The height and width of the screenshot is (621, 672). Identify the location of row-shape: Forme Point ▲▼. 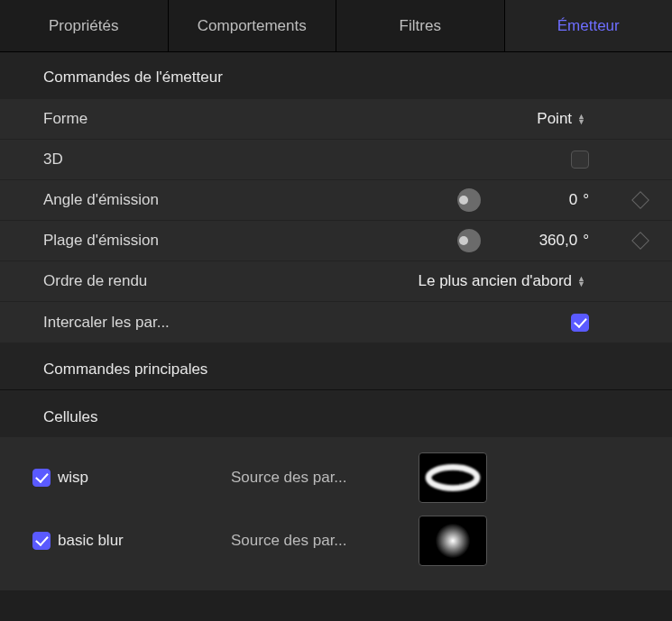
(336, 119).